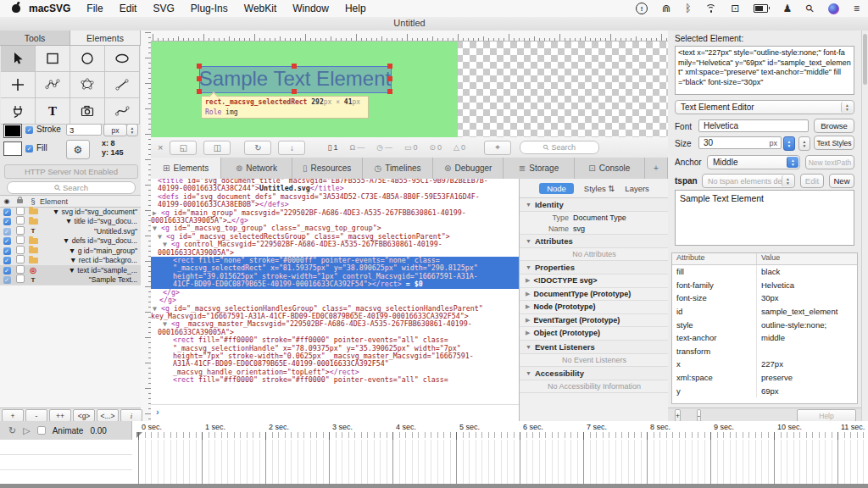 The width and height of the screenshot is (868, 488). What do you see at coordinates (765, 338) in the screenshot?
I see `attribute-row: text-anchormiddle` at bounding box center [765, 338].